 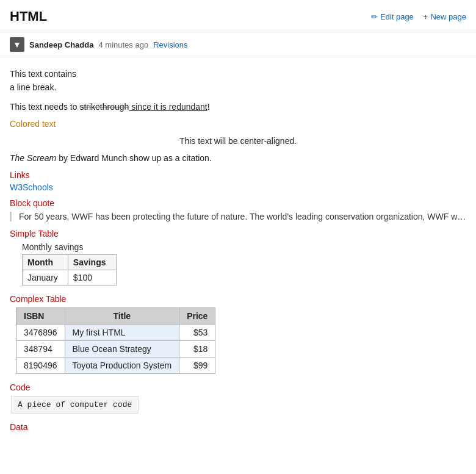 I want to click on complex-table: ISBN Title Price 3476896 My first HTML $…, so click(x=116, y=340).